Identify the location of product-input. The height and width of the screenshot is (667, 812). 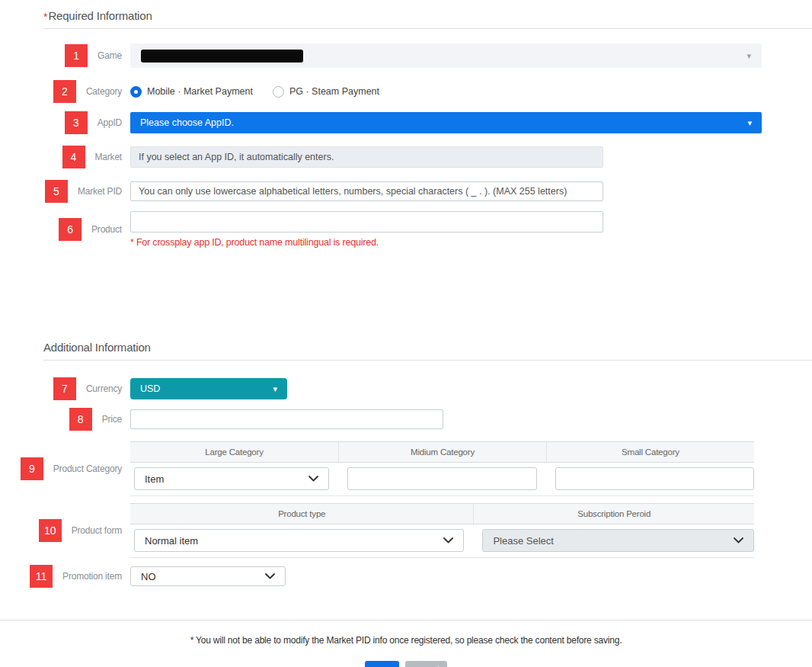
(367, 222).